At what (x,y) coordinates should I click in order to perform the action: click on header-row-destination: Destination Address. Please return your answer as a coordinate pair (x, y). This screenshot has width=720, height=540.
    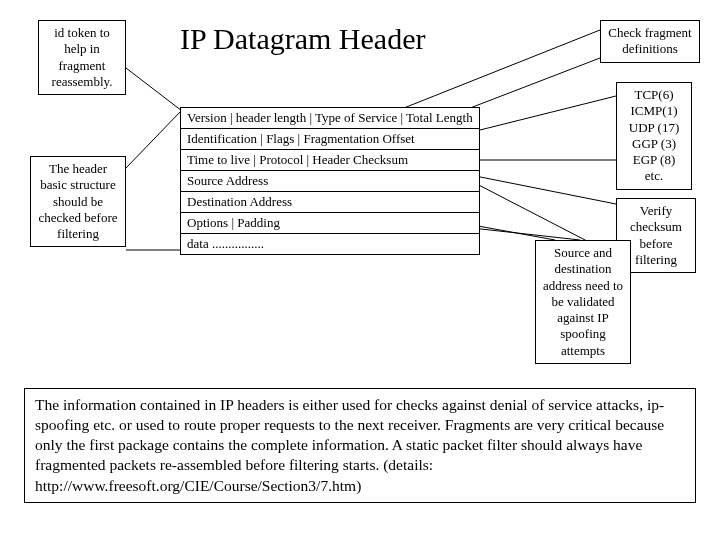
    Looking at the image, I should click on (330, 202).